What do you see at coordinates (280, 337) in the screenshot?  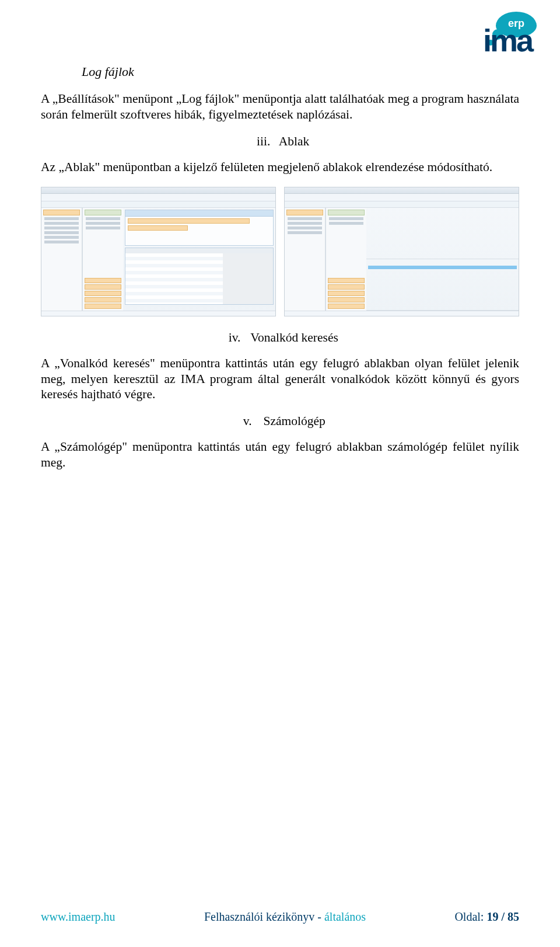 I see `subheading-vonalkod: iv. Vonalkód keresés` at bounding box center [280, 337].